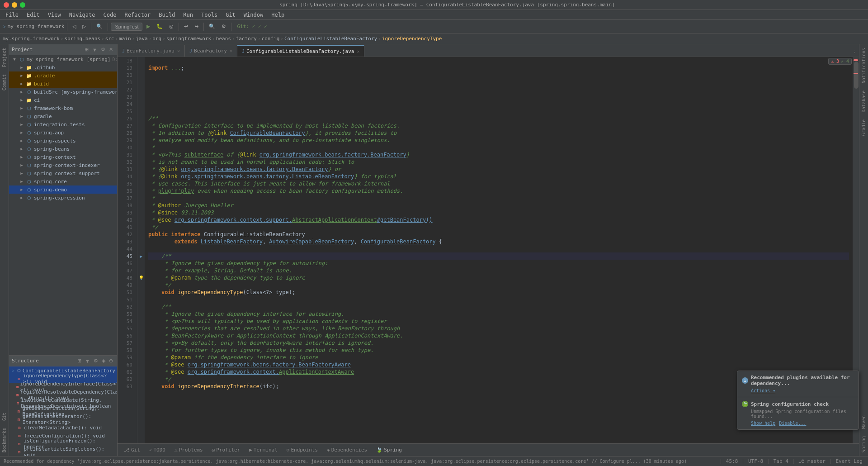 The height and width of the screenshot is (466, 868). Describe the element at coordinates (189, 450) in the screenshot. I see `tab-problems: ⚠ Problems` at that location.